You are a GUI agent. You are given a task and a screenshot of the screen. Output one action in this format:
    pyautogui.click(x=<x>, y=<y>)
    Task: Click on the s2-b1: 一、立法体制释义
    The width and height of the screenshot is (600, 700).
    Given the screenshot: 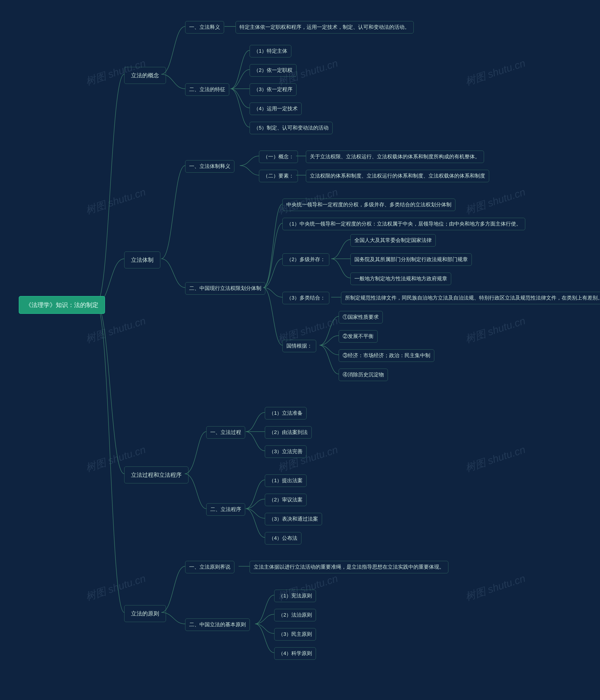 What is the action you would take?
    pyautogui.click(x=210, y=166)
    